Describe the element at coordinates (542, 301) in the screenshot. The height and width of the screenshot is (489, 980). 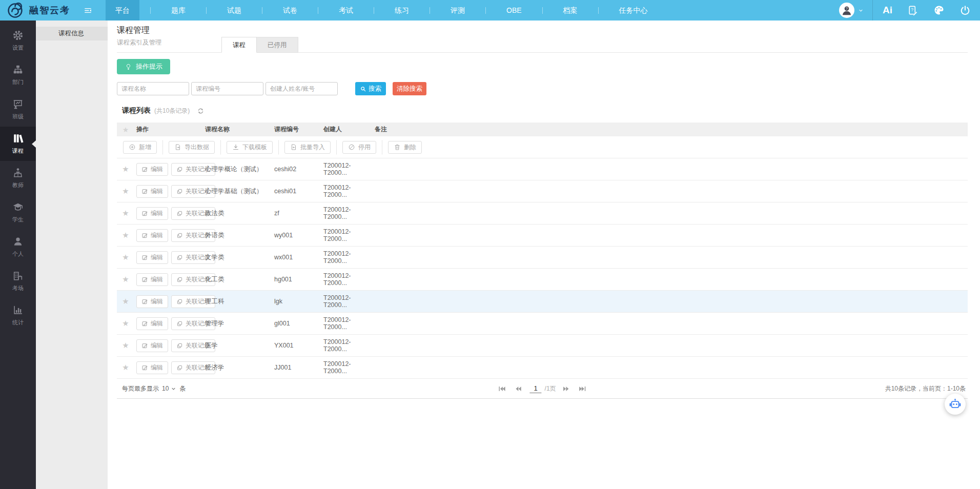
I see `table-row-highlighted: ★ 编辑 关联记录 理工科 lgk T200012-T2000...` at that location.